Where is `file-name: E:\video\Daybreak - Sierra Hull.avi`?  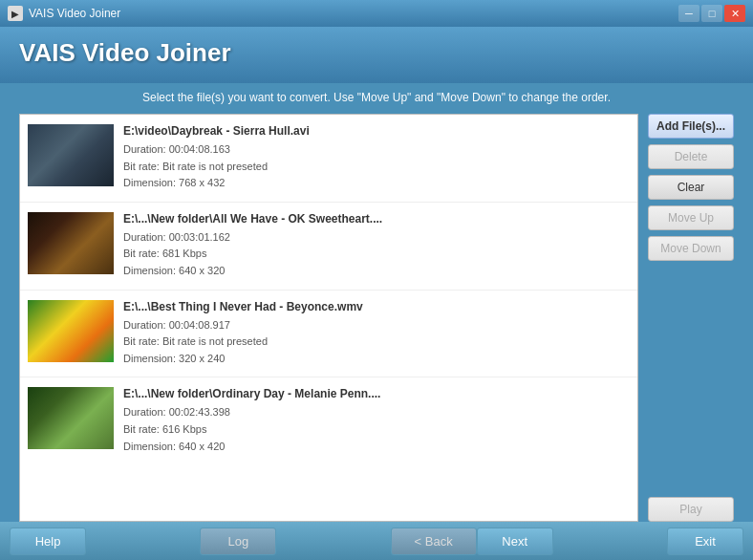
file-name: E:\video\Daybreak - Sierra Hull.avi is located at coordinates (376, 131).